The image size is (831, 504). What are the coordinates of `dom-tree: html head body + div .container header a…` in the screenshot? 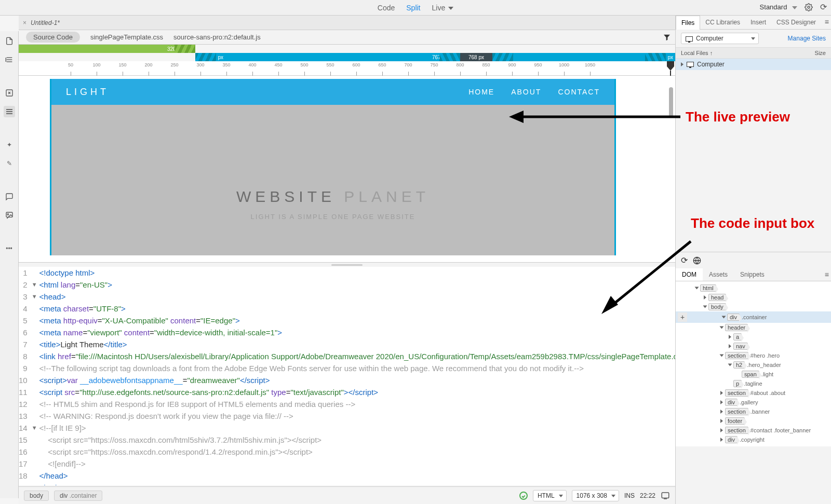 It's located at (753, 364).